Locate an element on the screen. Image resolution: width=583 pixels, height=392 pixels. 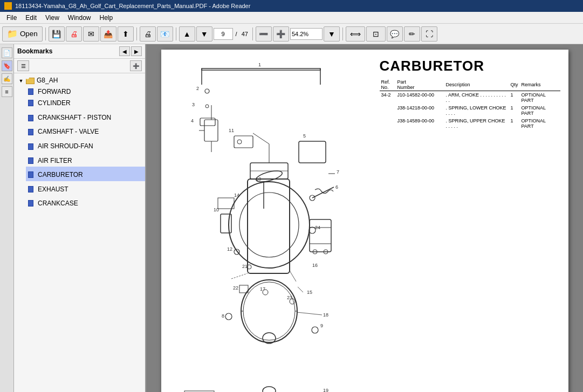
bookmark-options-button: ☰ is located at coordinates (23, 66).